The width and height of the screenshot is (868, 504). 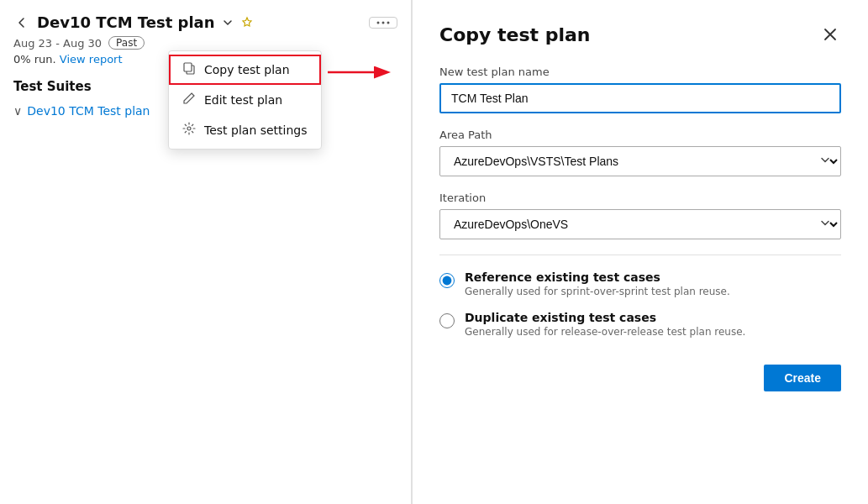 I want to click on duplicate-desc: Generally used for release-over-release …, so click(x=605, y=332).